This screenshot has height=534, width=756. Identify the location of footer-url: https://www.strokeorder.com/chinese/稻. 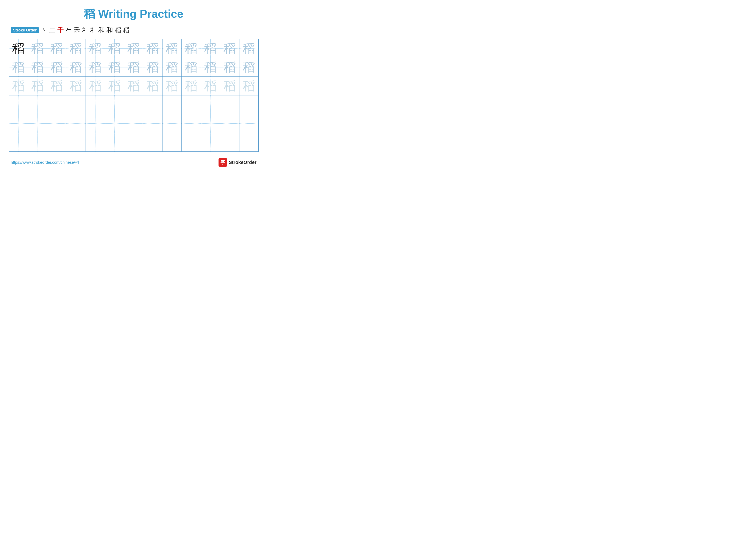
(45, 163).